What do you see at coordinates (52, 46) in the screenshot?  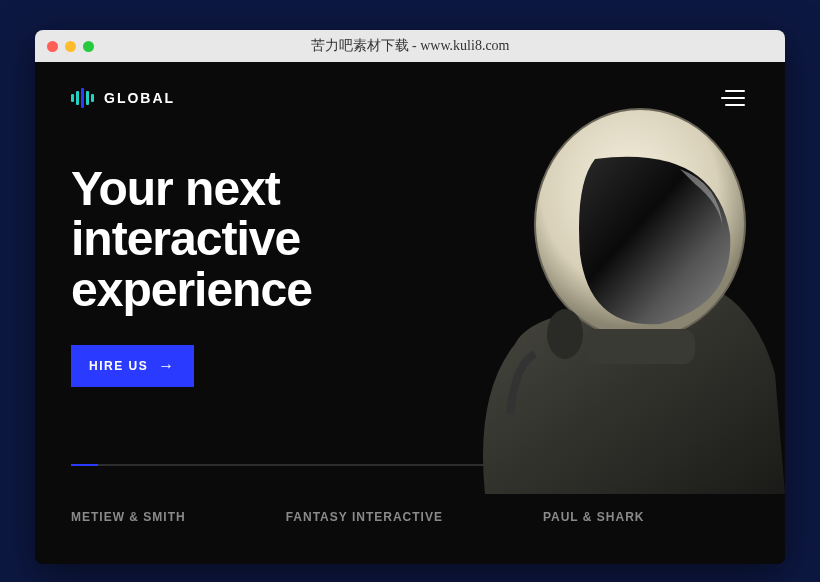 I see `close-window-button` at bounding box center [52, 46].